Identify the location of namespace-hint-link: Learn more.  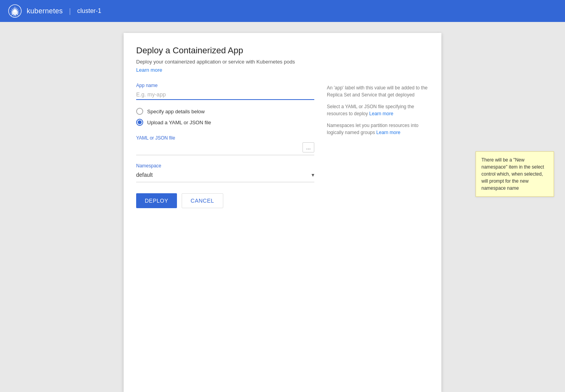
(388, 132).